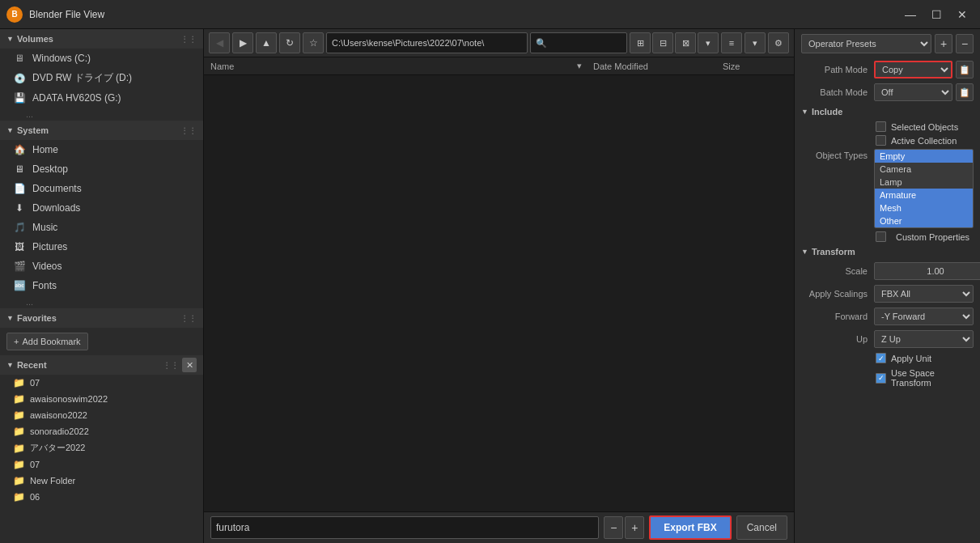 Image resolution: width=980 pixels, height=543 pixels. What do you see at coordinates (924, 339) in the screenshot?
I see `up-value: Z Up` at bounding box center [924, 339].